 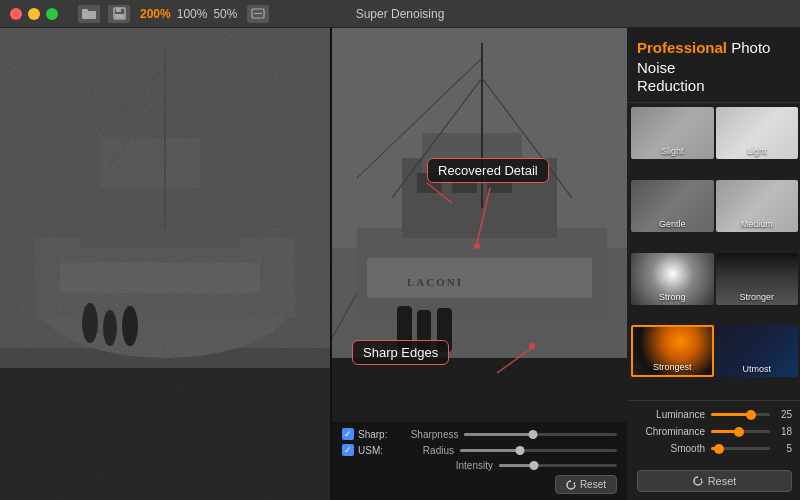 What do you see at coordinates (758, 142) in the screenshot?
I see `preset-item-light: Light` at bounding box center [758, 142].